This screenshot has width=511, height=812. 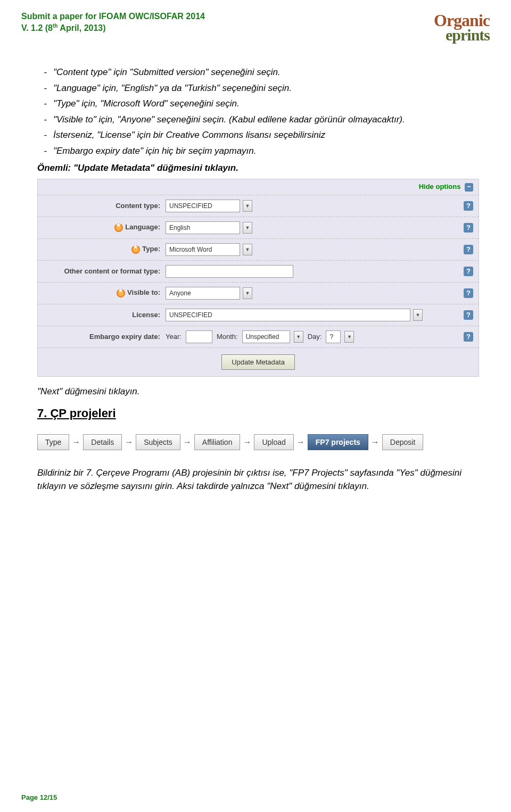 What do you see at coordinates (203, 250) in the screenshot?
I see `type-select: Microsoft Word` at bounding box center [203, 250].